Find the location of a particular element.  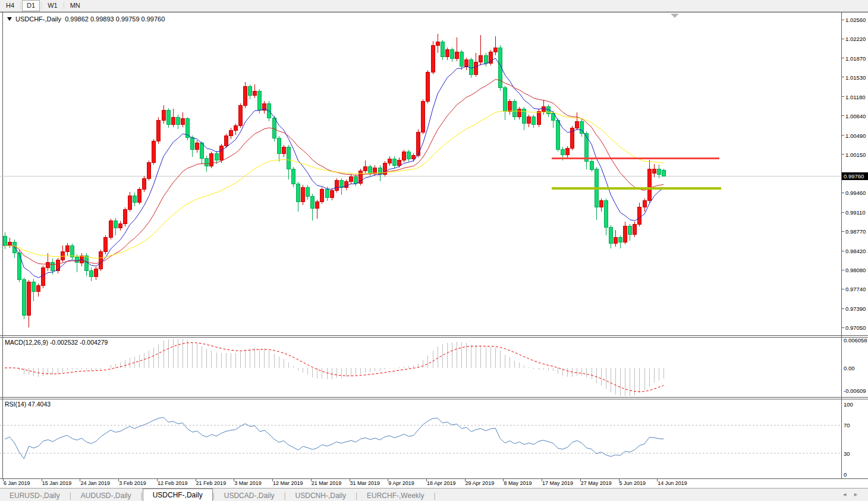

chart-title: USDCHF-,Daily 0.99862 0.99893 0.99759 0.… is located at coordinates (86, 19).